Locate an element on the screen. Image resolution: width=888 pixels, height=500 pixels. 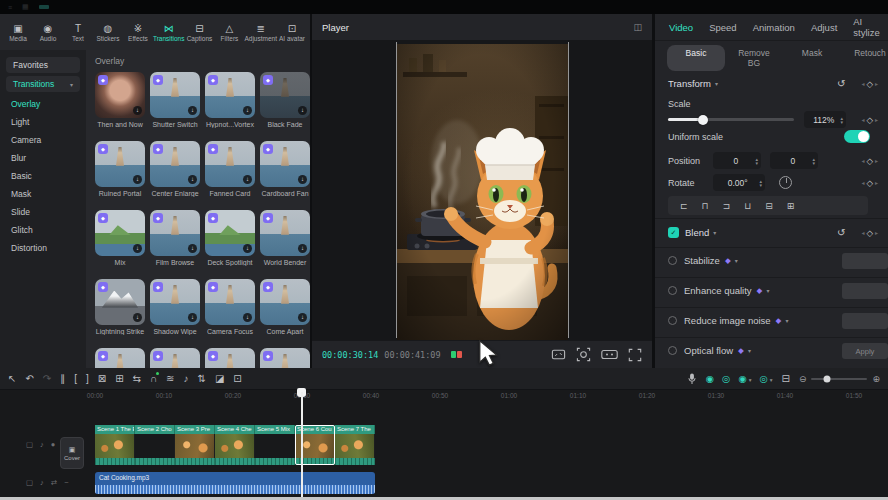
inspector-subtab: Remove BG is located at coordinates (754, 58).